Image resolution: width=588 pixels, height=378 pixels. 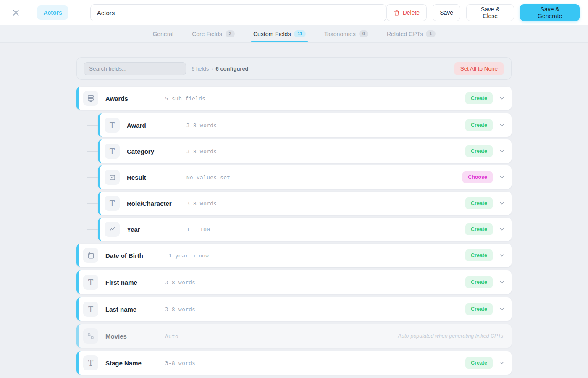 I want to click on field-row-stage-name: T Stage Name 3-8 words Create, so click(x=294, y=363).